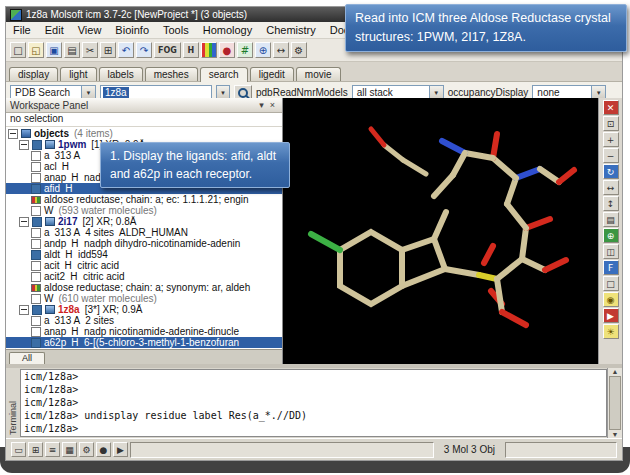  Describe the element at coordinates (314, 403) in the screenshot. I see `terminal-console: icm/1z8a> icm/1z8a> icm/1z8a> icm/1z8a> …` at that location.